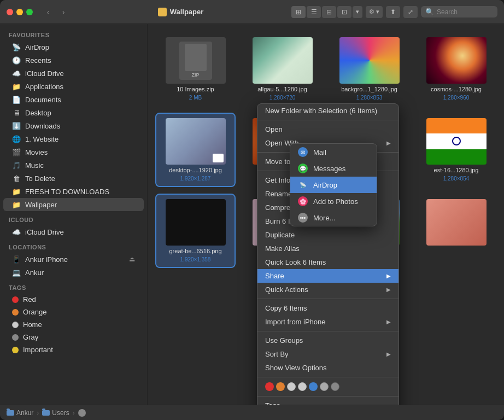  What do you see at coordinates (73, 73) in the screenshot?
I see `sidebar-item-icloud-drive: ☁️ iCloud Drive` at bounding box center [73, 73].